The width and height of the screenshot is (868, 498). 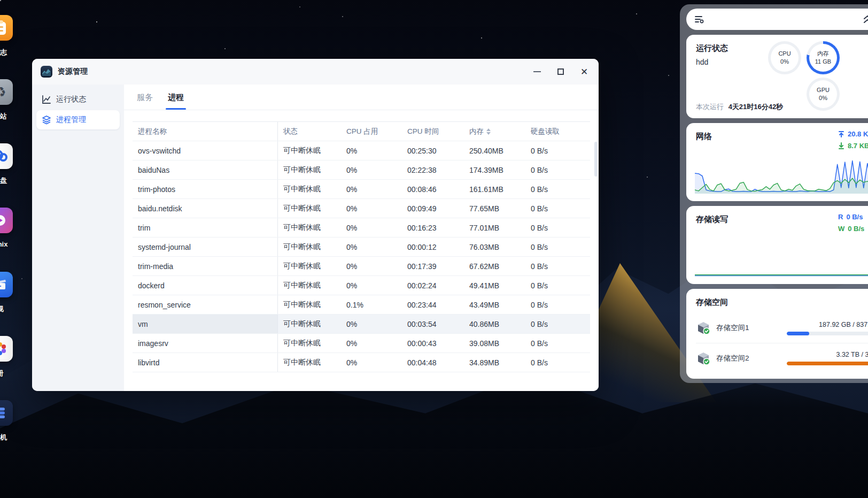 What do you see at coordinates (865, 19) in the screenshot?
I see `collapse-chevrons-icon` at bounding box center [865, 19].